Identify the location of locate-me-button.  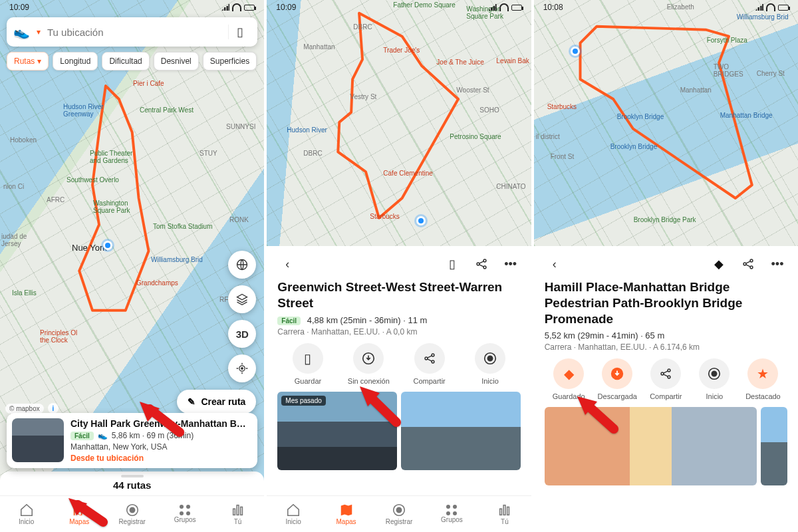
(242, 368).